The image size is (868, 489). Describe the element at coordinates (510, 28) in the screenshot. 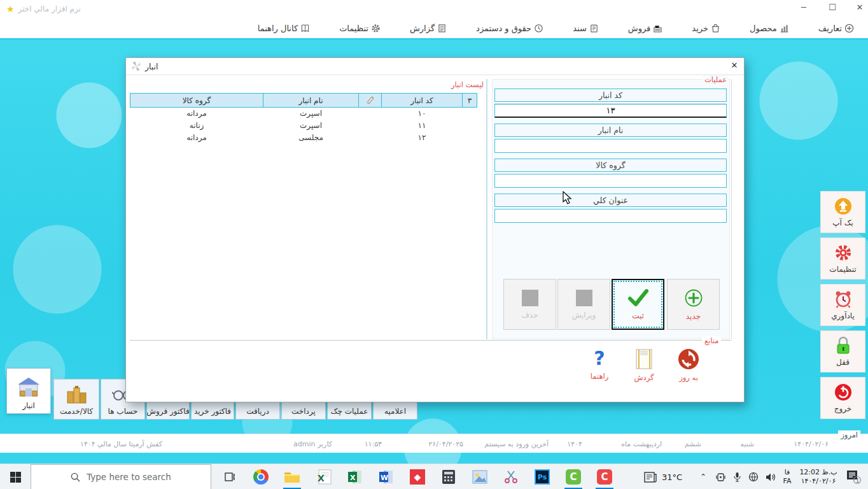

I see `menu-item-payroll: حقوق و دستمزد` at that location.